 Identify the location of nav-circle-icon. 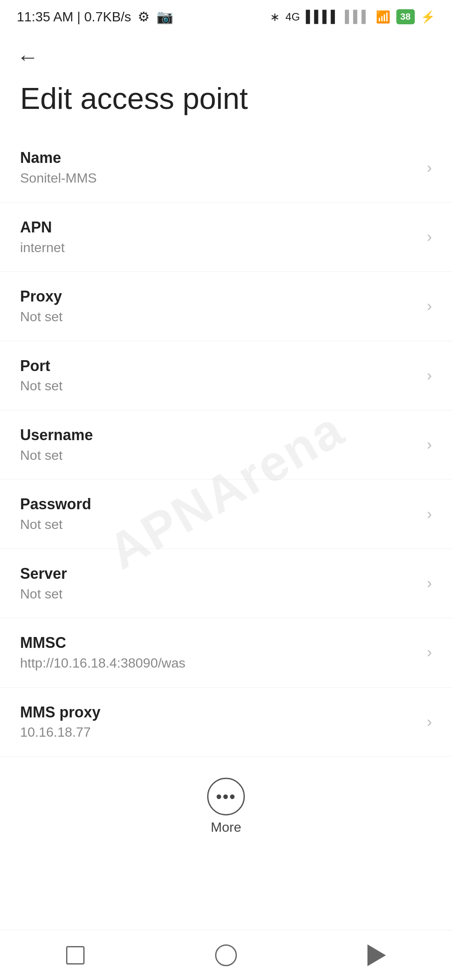
(226, 955).